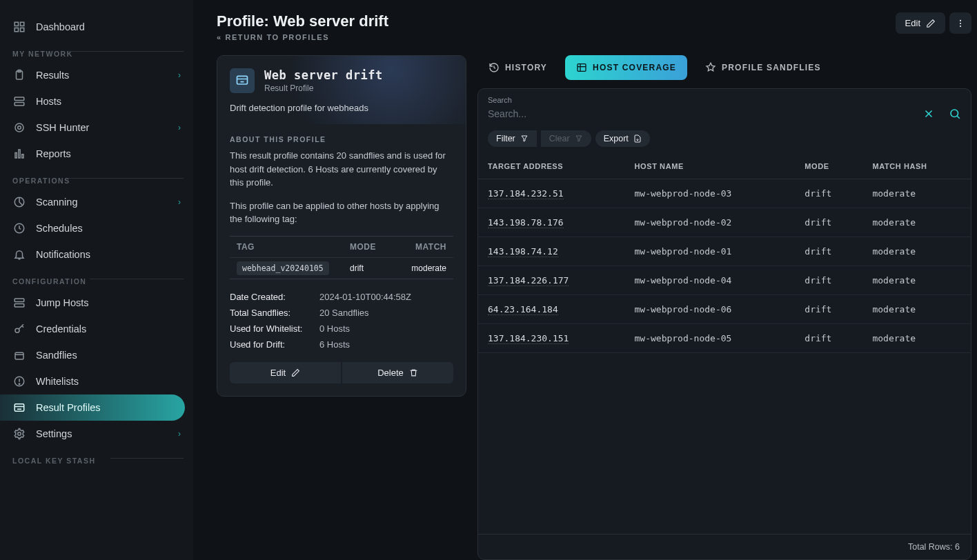 This screenshot has height=560, width=977. Describe the element at coordinates (955, 114) in the screenshot. I see `search-icon` at that location.